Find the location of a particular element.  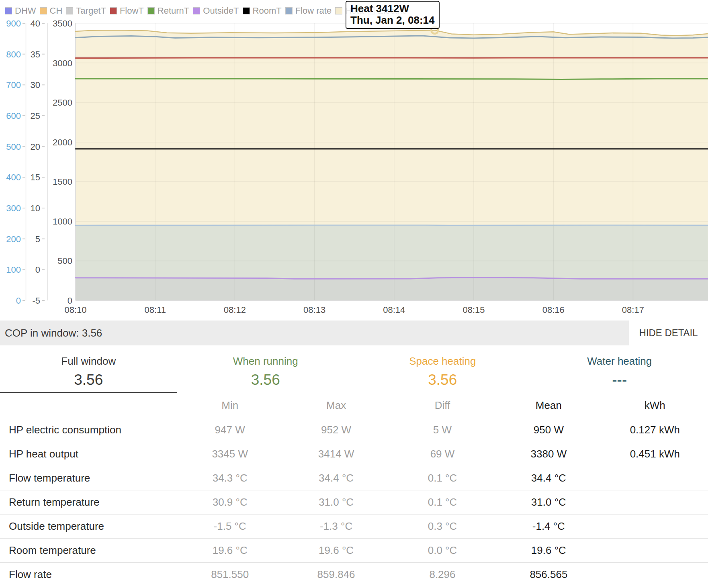

row-label: Flow temperature is located at coordinates (88, 478).